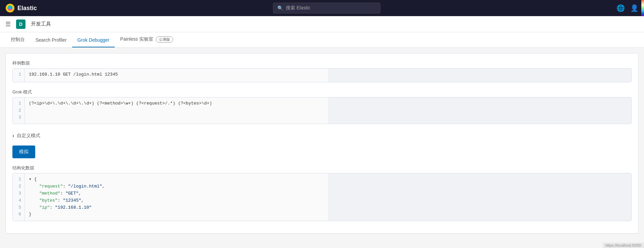  I want to click on json-line-4: "bytes": "12345",, so click(176, 201).